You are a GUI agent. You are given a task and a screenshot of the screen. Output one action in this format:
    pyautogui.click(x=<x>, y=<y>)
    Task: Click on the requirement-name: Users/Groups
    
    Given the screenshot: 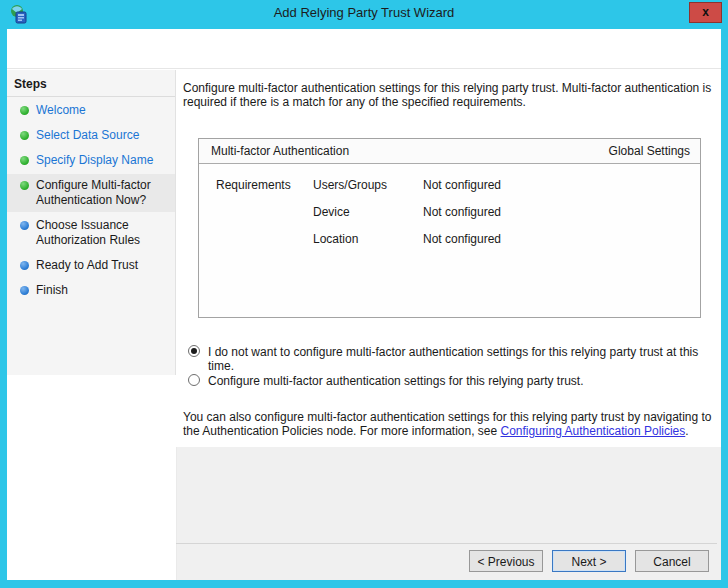 What is the action you would take?
    pyautogui.click(x=368, y=185)
    